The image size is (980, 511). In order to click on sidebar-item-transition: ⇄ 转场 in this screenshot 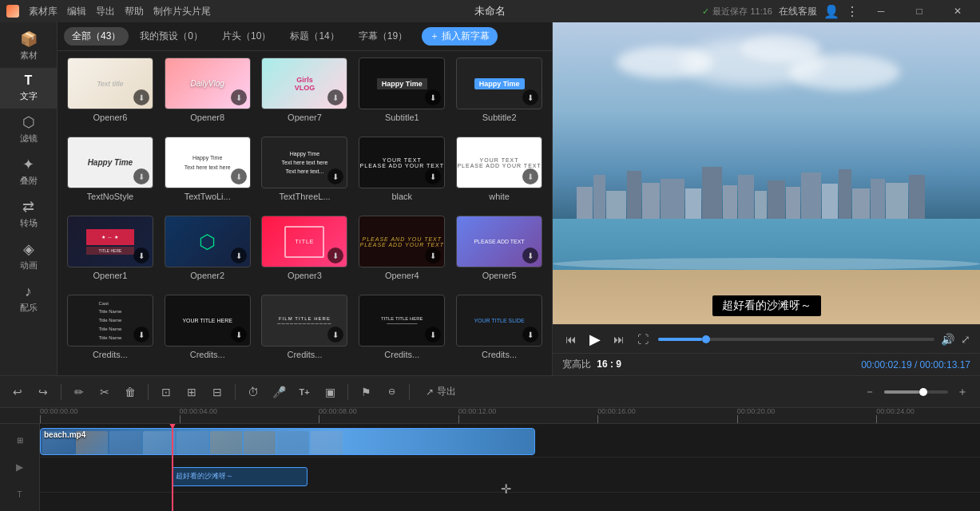, I will do `click(29, 214)`.